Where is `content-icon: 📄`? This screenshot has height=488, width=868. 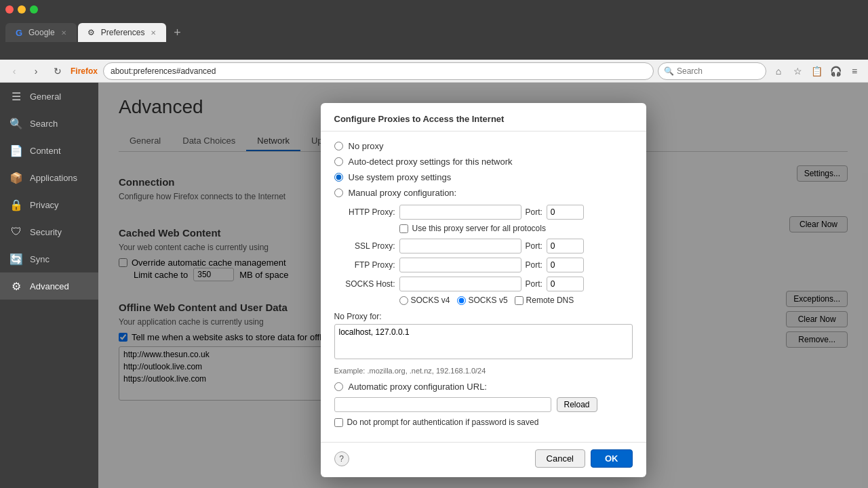 content-icon: 📄 is located at coordinates (16, 150).